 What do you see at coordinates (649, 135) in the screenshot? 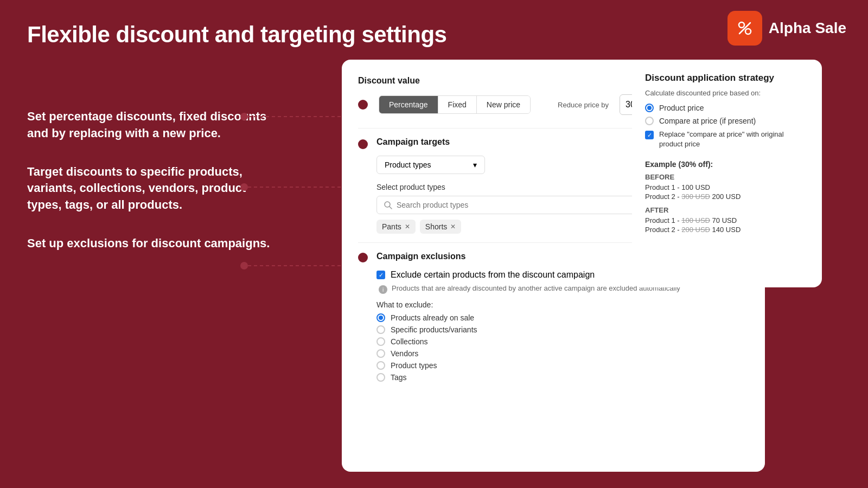
I see `replace-compare-checkbox` at bounding box center [649, 135].